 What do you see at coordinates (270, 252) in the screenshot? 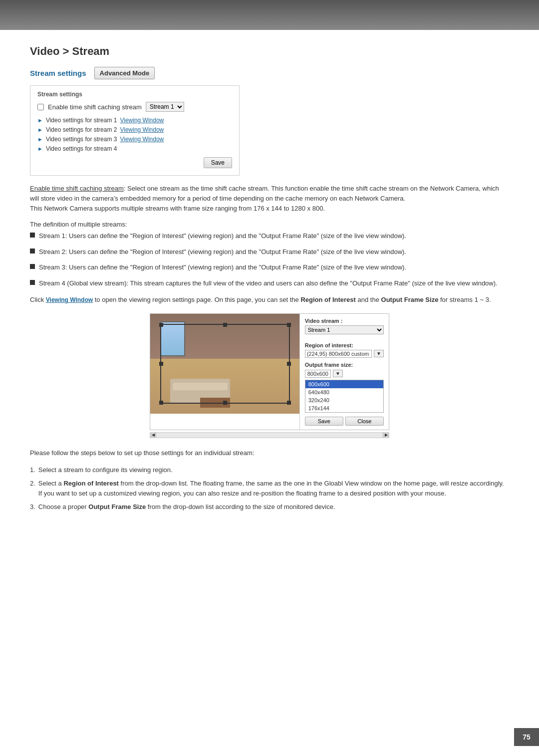
I see `stream-bullet-2: Stream 2: Users can define the "Region o…` at bounding box center [270, 252].